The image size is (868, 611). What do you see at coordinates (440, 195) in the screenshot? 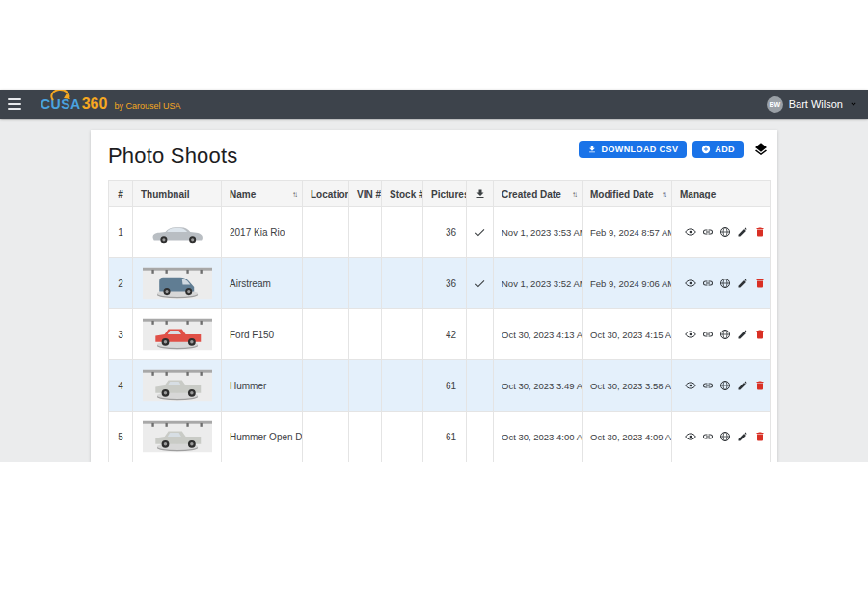
I see `table-header-row: # Thumbnail Name↑↓ Location VIN # Stock …` at bounding box center [440, 195].